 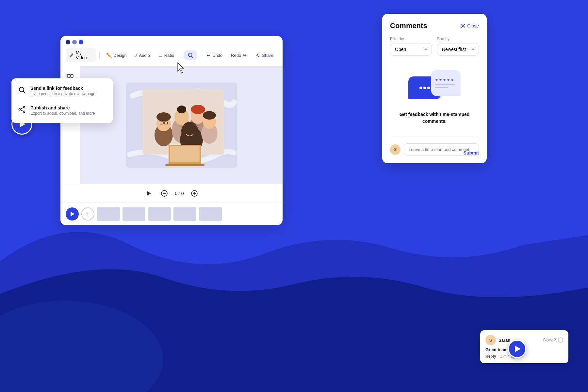 I want to click on block-label: Block 2, so click(x=549, y=340).